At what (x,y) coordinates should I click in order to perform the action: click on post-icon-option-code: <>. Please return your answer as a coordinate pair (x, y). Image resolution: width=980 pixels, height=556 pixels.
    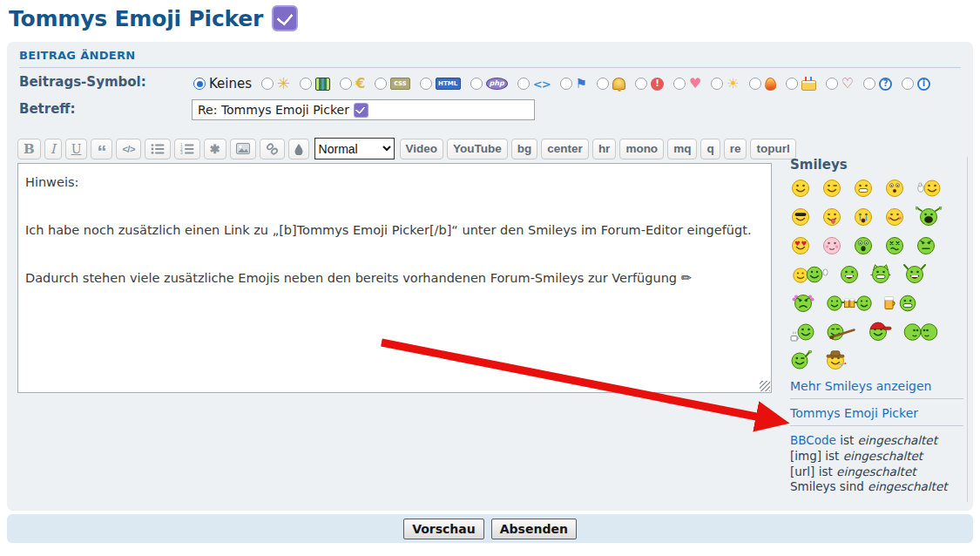
    Looking at the image, I should click on (534, 84).